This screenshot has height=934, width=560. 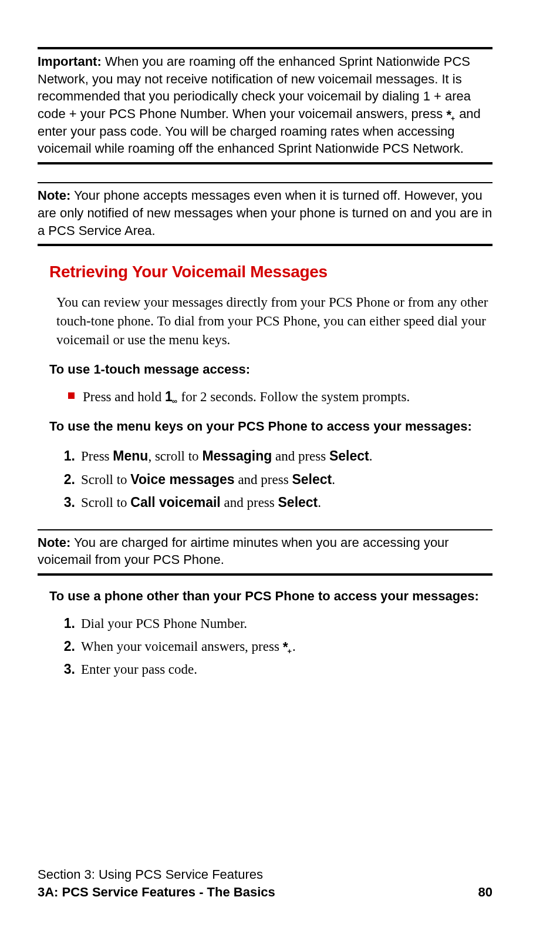 I want to click on important-lead: Important:, so click(x=69, y=61).